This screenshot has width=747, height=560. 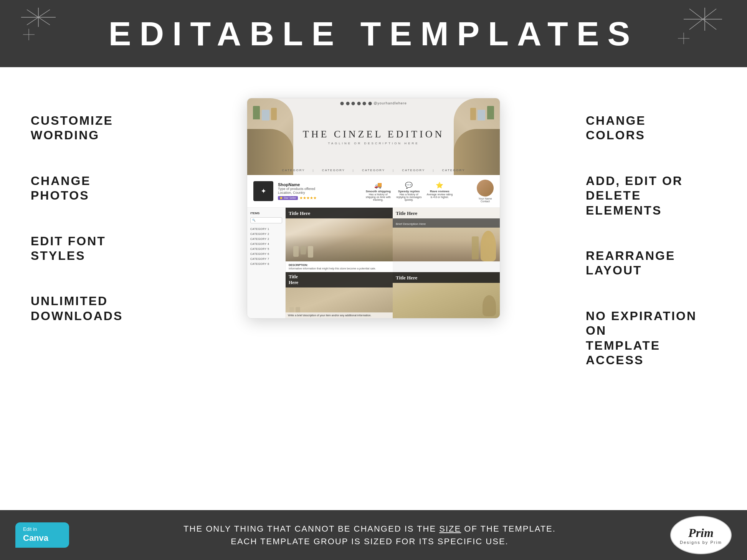 What do you see at coordinates (374, 263) in the screenshot?
I see `tmpl-body: ITEMS 🔍 CATEGORY 1 CATEGORY 2 CATEGORY 2…` at bounding box center [374, 263].